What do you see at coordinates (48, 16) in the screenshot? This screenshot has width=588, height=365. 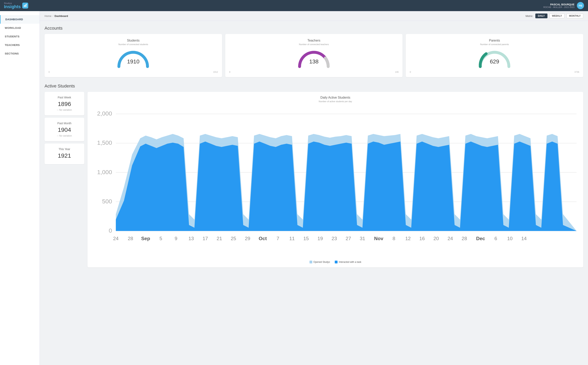 I see `breadcrumb-home: Home` at bounding box center [48, 16].